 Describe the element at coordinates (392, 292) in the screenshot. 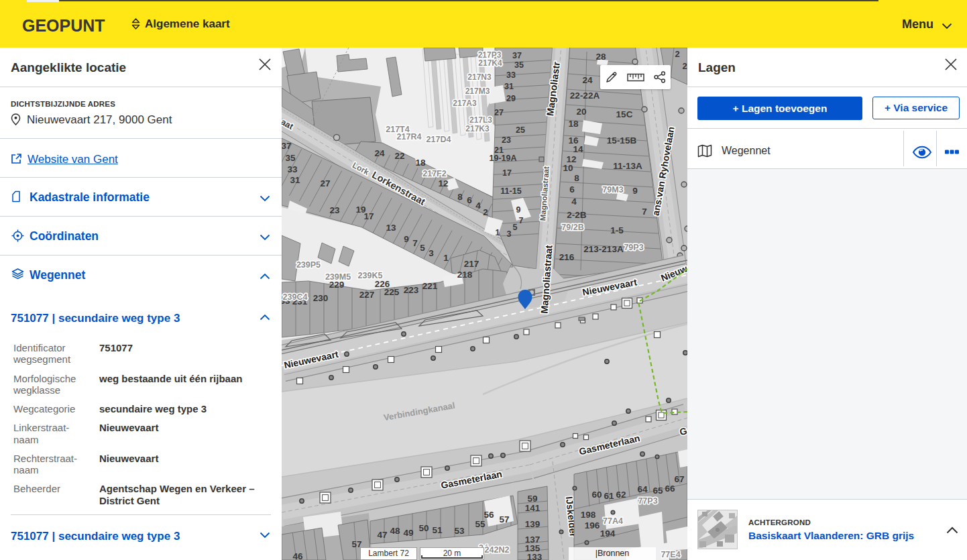

I see `svg-text: 225` at that location.